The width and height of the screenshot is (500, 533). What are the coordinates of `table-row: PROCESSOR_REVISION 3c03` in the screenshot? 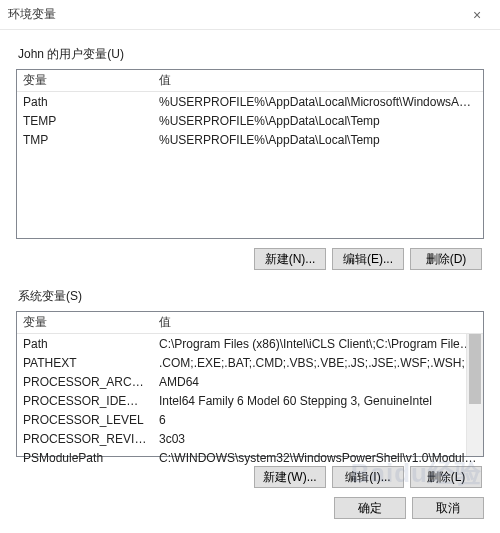 It's located at (250, 438).